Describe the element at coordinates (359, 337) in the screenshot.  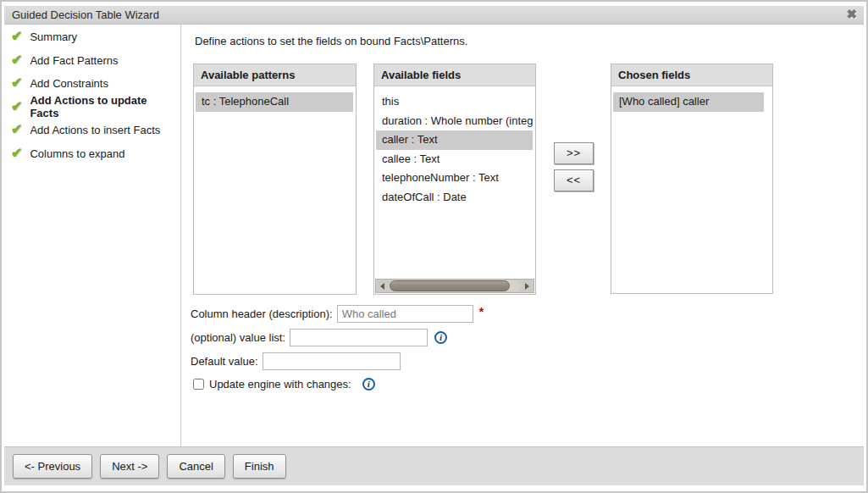
I see `value-list-input` at that location.